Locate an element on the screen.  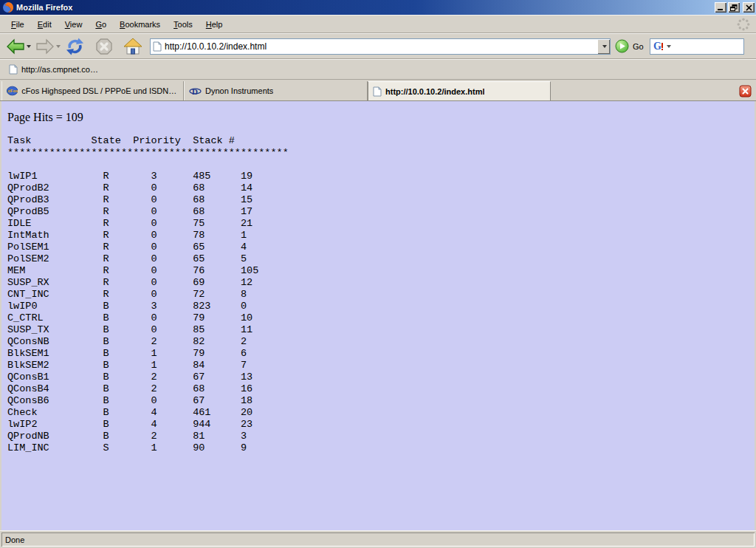
url-dropdown-button is located at coordinates (604, 47).